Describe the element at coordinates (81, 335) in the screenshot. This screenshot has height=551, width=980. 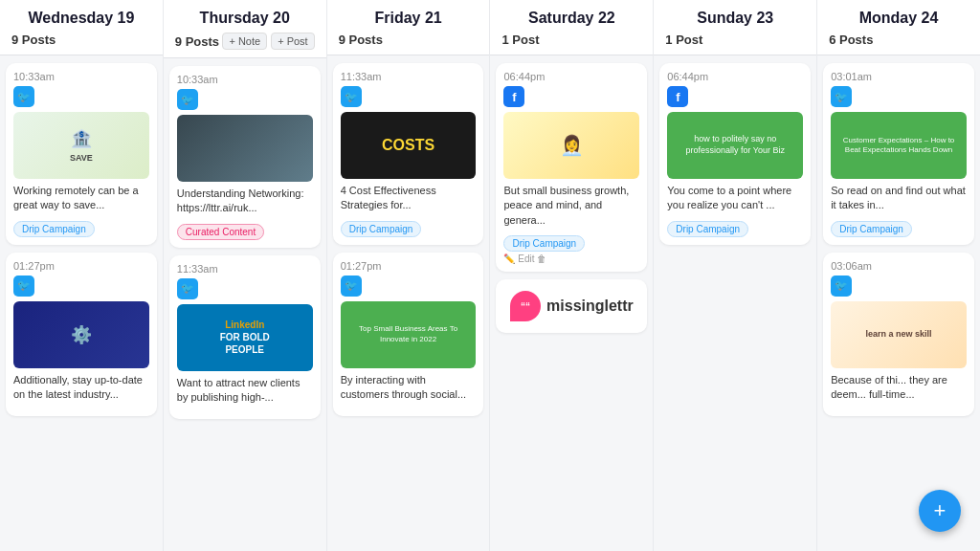
I see `post-image: ⚙️` at that location.